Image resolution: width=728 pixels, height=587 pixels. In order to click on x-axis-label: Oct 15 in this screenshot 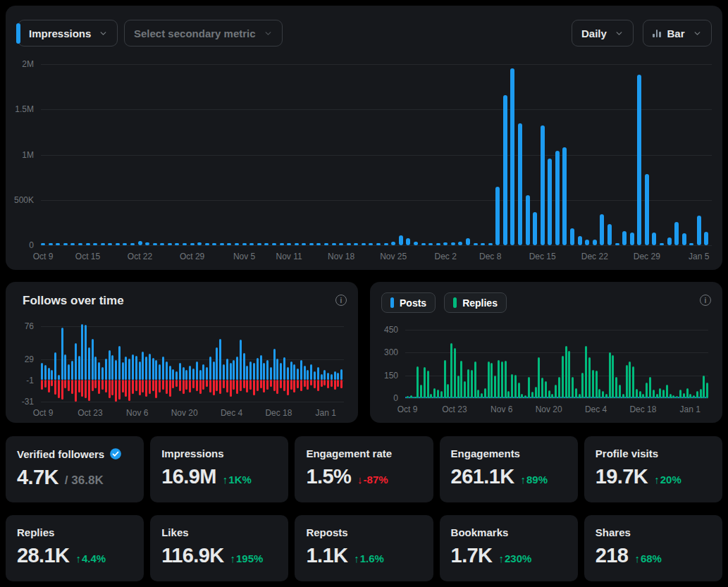, I will do `click(87, 257)`.